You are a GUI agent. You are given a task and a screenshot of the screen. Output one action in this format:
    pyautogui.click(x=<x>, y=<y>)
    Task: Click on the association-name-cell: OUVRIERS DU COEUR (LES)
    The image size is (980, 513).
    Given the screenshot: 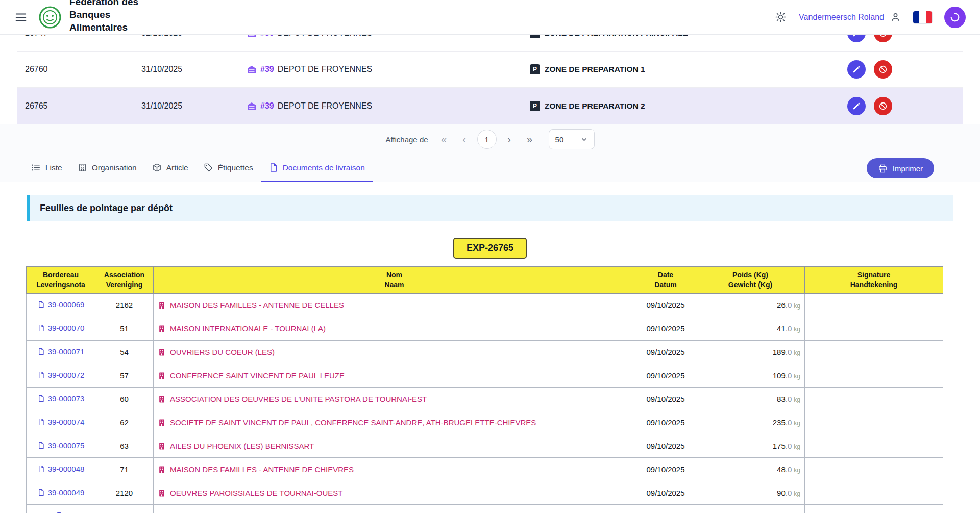 What is the action you would take?
    pyautogui.click(x=395, y=352)
    